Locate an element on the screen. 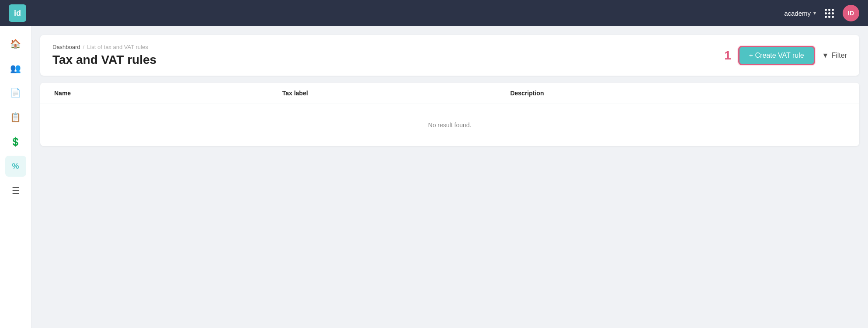  page-header-right: 1 + Create VAT rule ▼ Filter is located at coordinates (786, 56).